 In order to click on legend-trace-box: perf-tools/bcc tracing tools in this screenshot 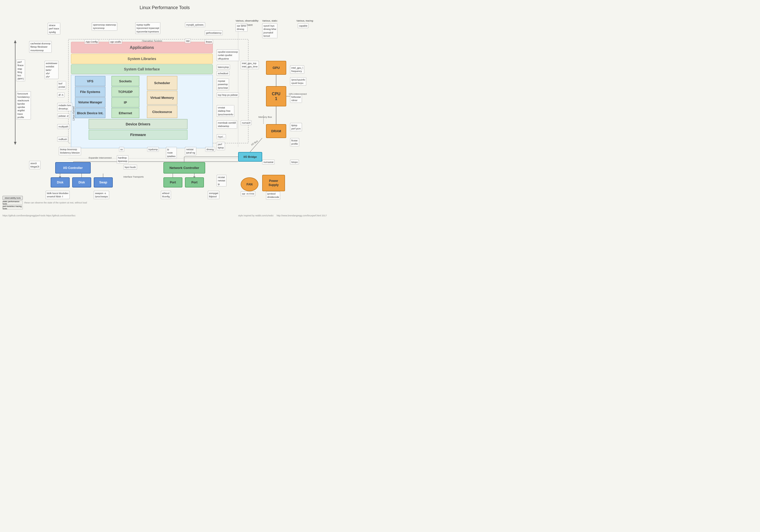, I will do `click(13, 208)`.